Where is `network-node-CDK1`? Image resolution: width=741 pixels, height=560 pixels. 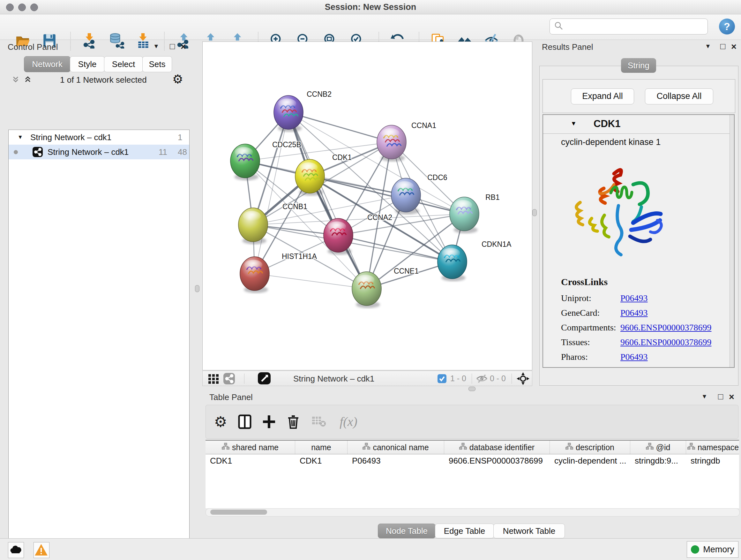
network-node-CDK1 is located at coordinates (310, 178).